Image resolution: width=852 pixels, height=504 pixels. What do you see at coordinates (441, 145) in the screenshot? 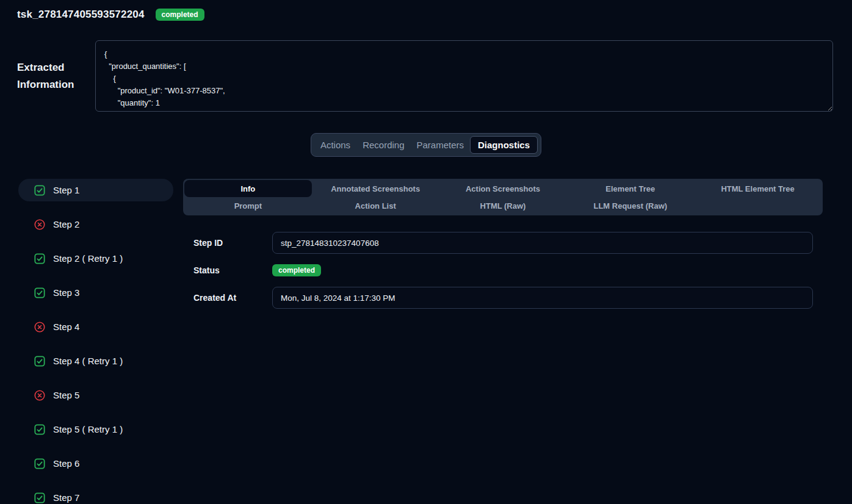
I see `main-tab-parameters: Parameters` at bounding box center [441, 145].